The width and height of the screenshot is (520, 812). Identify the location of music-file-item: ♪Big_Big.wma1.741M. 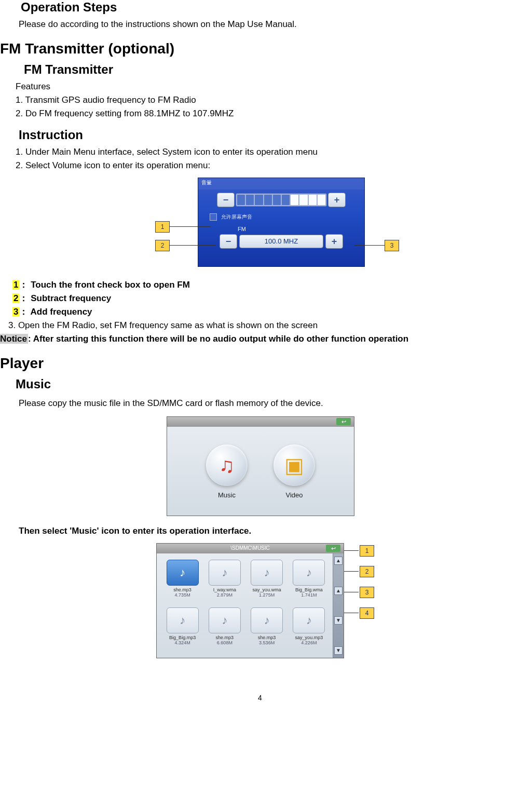
(309, 582).